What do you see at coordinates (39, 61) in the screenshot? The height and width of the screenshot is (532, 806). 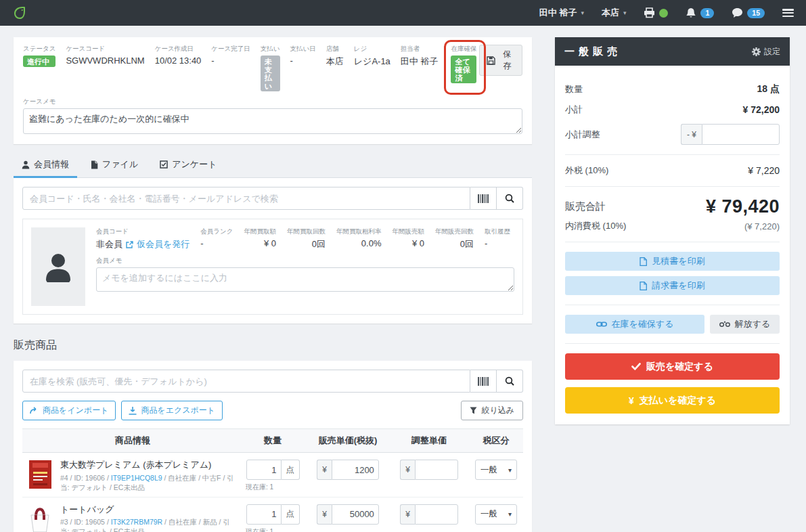 I see `status-badge: 進行中` at bounding box center [39, 61].